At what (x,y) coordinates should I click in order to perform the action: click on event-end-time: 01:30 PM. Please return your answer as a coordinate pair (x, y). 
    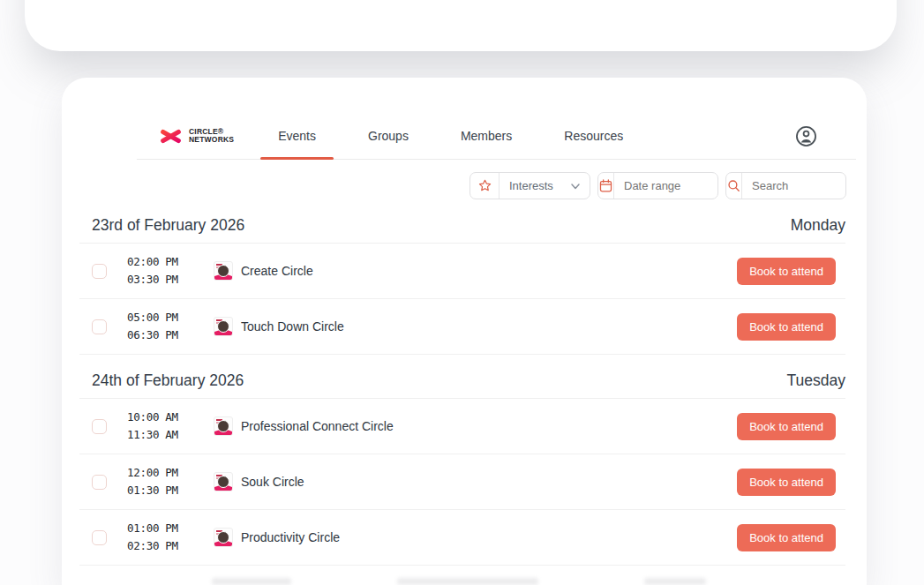
    Looking at the image, I should click on (159, 491).